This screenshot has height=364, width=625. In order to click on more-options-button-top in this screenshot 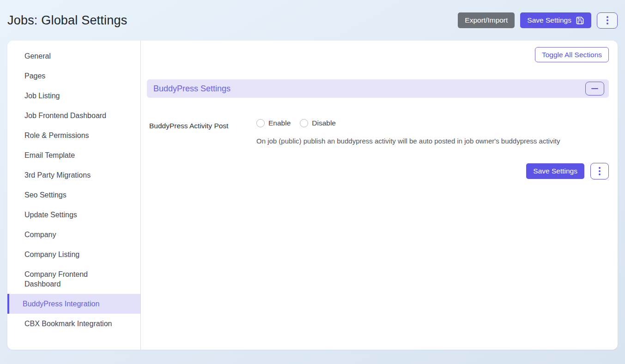, I will do `click(607, 20)`.